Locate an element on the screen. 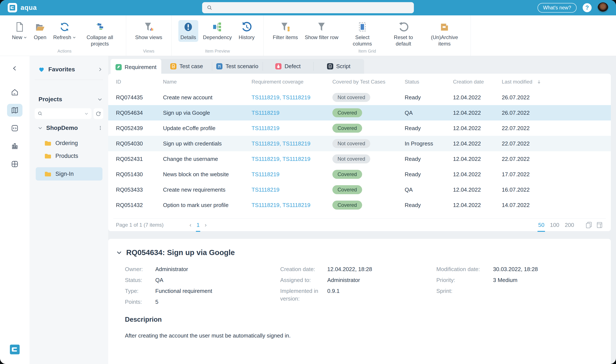 The image size is (616, 364). folder-item-products: Products is located at coordinates (69, 156).